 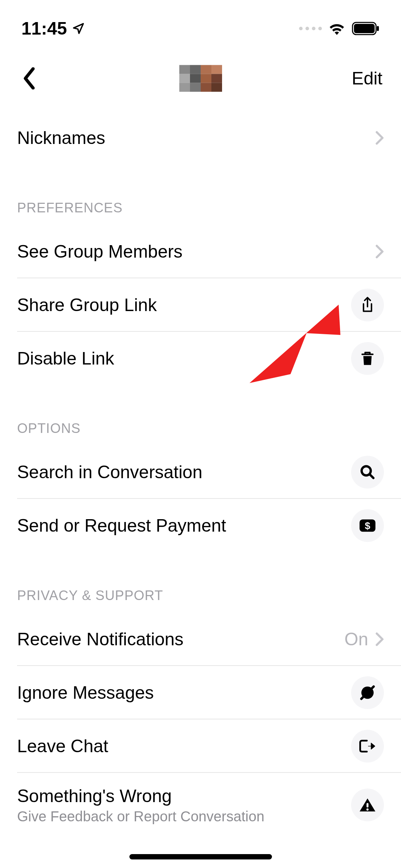 What do you see at coordinates (87, 305) in the screenshot?
I see `share-link-label: Share Group Link` at bounding box center [87, 305].